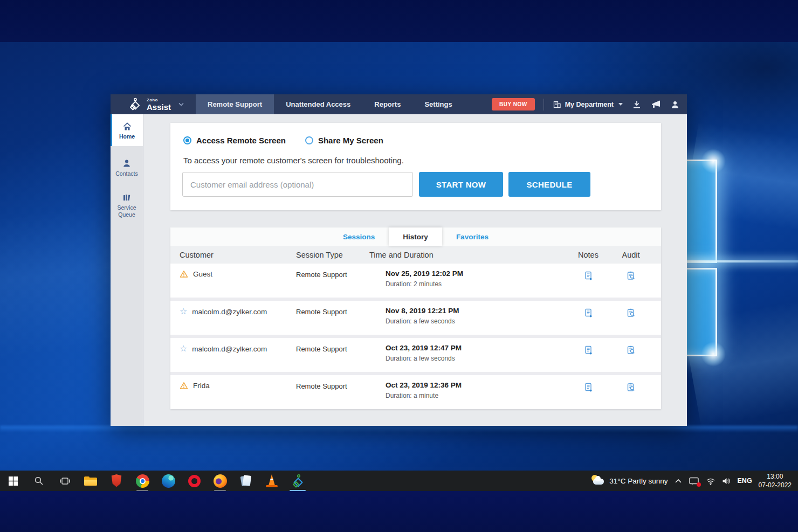 This screenshot has width=798, height=532. Describe the element at coordinates (220, 481) in the screenshot. I see `firefox-browser-button` at that location.